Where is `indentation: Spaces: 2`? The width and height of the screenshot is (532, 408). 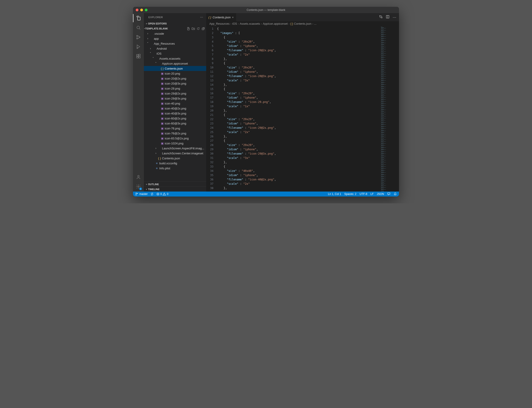 indentation: Spaces: 2 is located at coordinates (350, 194).